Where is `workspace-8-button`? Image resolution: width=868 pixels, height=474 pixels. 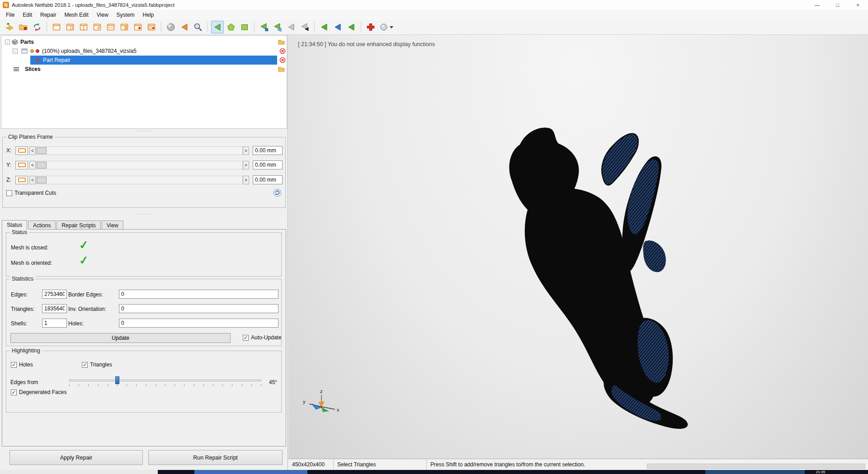 workspace-8-button is located at coordinates (151, 27).